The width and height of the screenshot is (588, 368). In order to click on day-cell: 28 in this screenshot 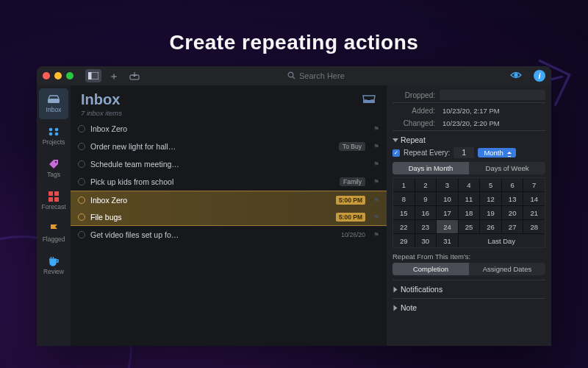, I will do `click(534, 227)`.